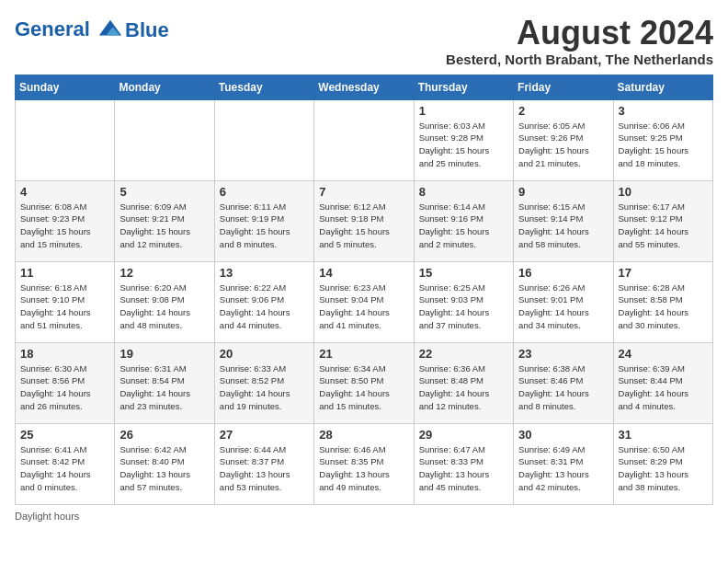  I want to click on header-day: Saturday, so click(663, 86).